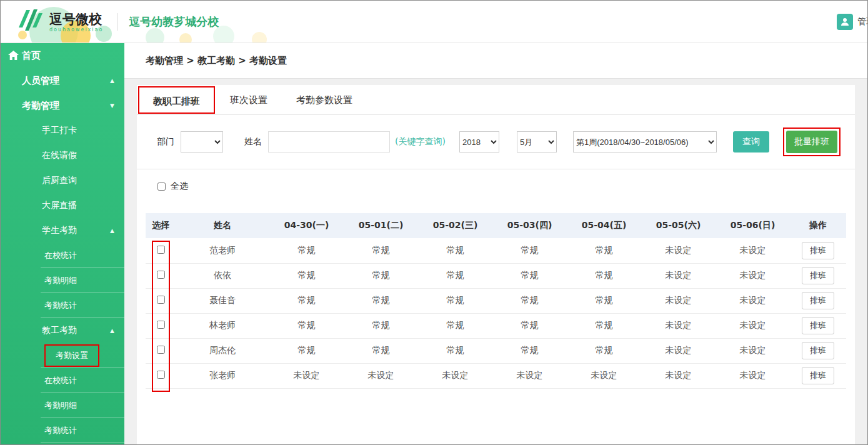 This screenshot has height=445, width=868. What do you see at coordinates (62, 56) in the screenshot?
I see `sidebar-item-home: 首页` at bounding box center [62, 56].